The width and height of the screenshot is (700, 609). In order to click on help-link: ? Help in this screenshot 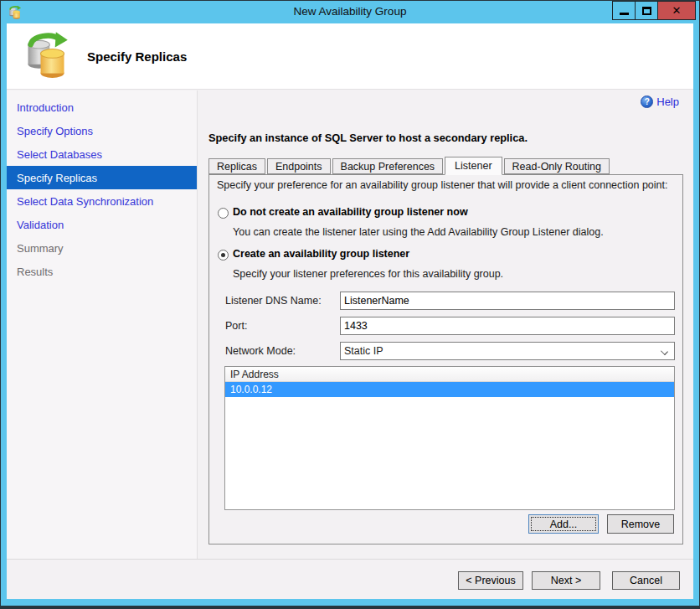, I will do `click(660, 102)`.